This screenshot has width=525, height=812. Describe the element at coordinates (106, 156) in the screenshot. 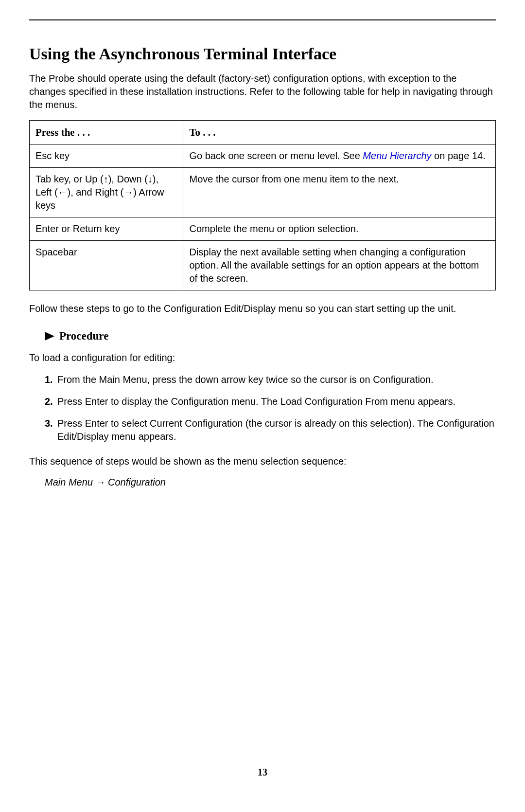

I see `cell-press: Esc key` at that location.